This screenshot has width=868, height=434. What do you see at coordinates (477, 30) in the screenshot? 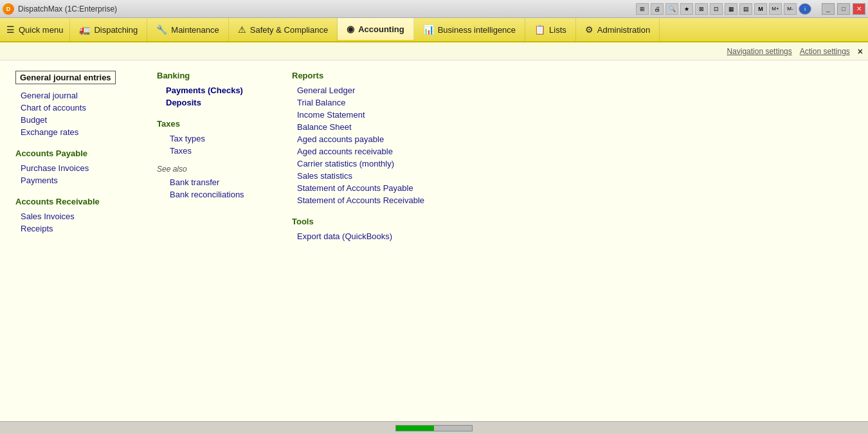
I see `menu-label-business-intelligence: Business intelligence` at bounding box center [477, 30].